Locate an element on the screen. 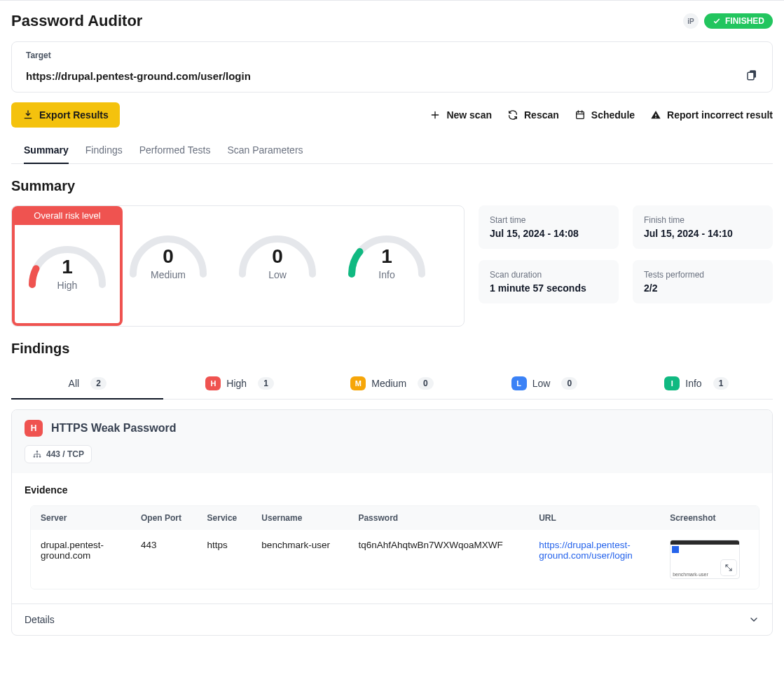 The height and width of the screenshot is (689, 784). download-icon is located at coordinates (28, 115).